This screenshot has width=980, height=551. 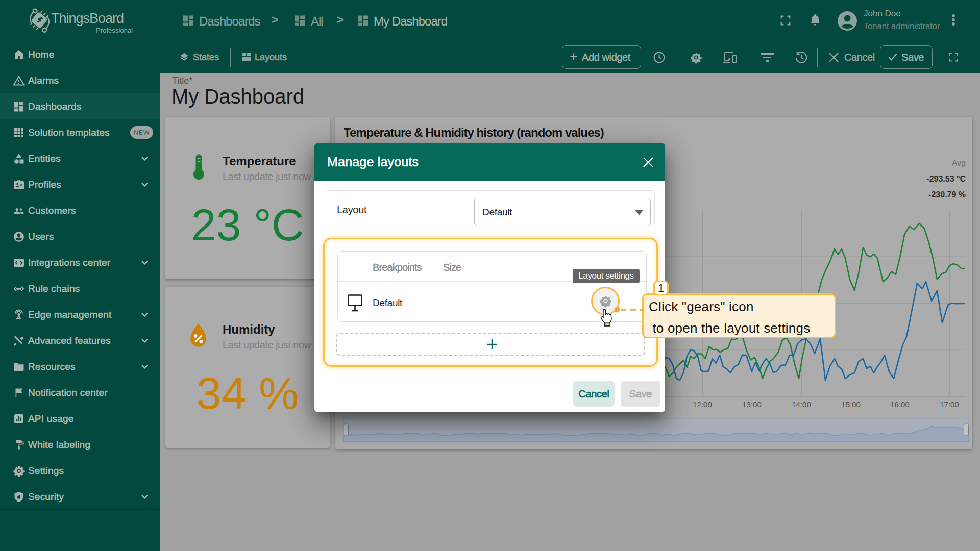 What do you see at coordinates (801, 404) in the screenshot?
I see `svg-text: 14:00` at bounding box center [801, 404].